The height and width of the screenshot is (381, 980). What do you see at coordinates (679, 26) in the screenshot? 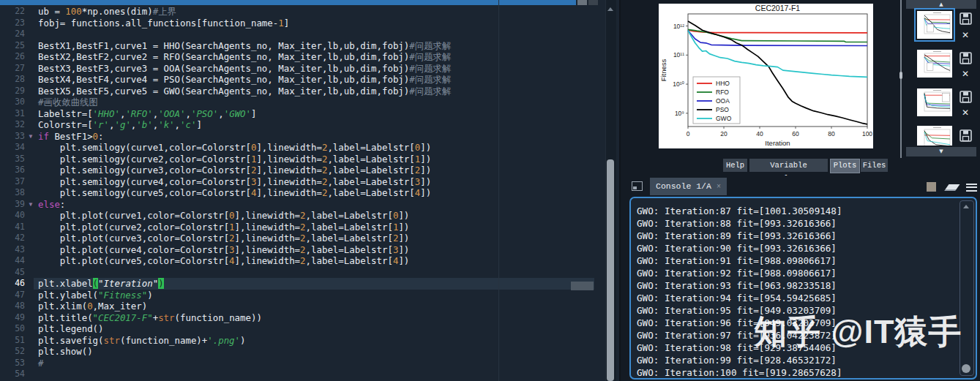
I see `svg-text: 10¹²` at bounding box center [679, 26].